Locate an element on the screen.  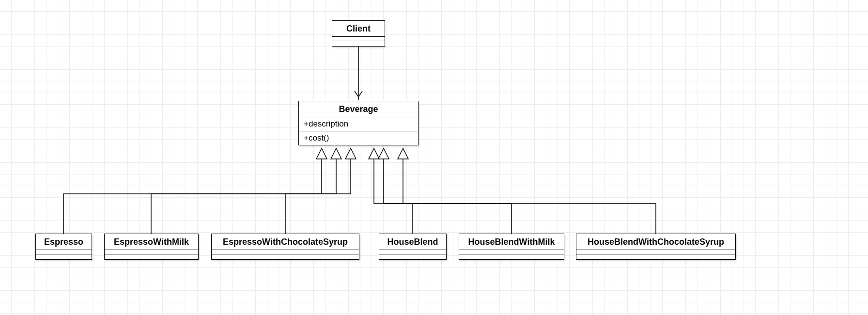
class-house-blend-with-milk-ops is located at coordinates (512, 257).